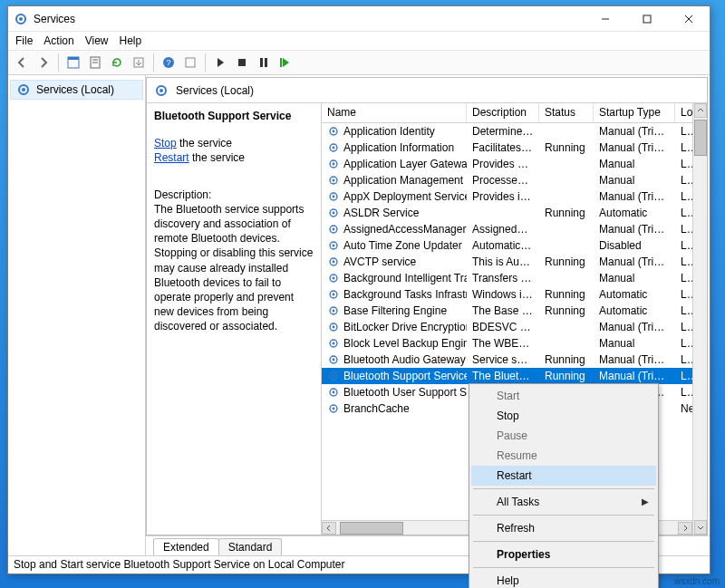 This screenshot has height=588, width=725. What do you see at coordinates (95, 63) in the screenshot?
I see `export-list-button` at bounding box center [95, 63].